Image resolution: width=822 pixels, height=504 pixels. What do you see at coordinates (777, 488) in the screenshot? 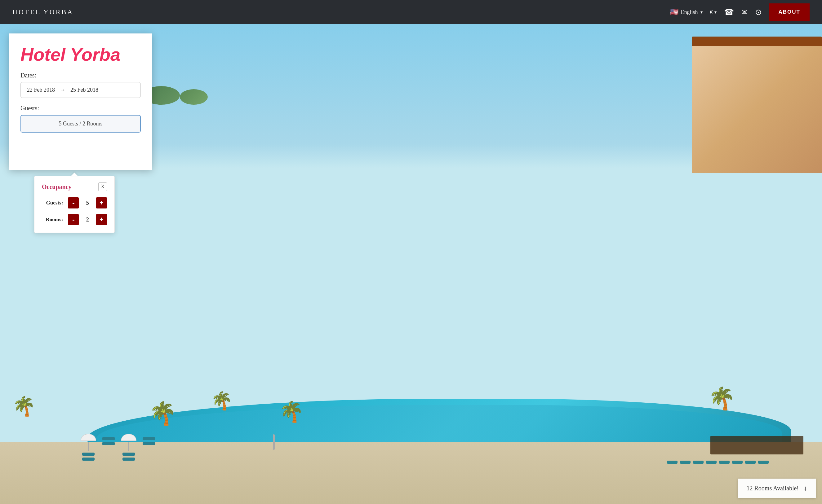
I see `rooms-banner: 12 Rooms Available! ↓` at bounding box center [777, 488].